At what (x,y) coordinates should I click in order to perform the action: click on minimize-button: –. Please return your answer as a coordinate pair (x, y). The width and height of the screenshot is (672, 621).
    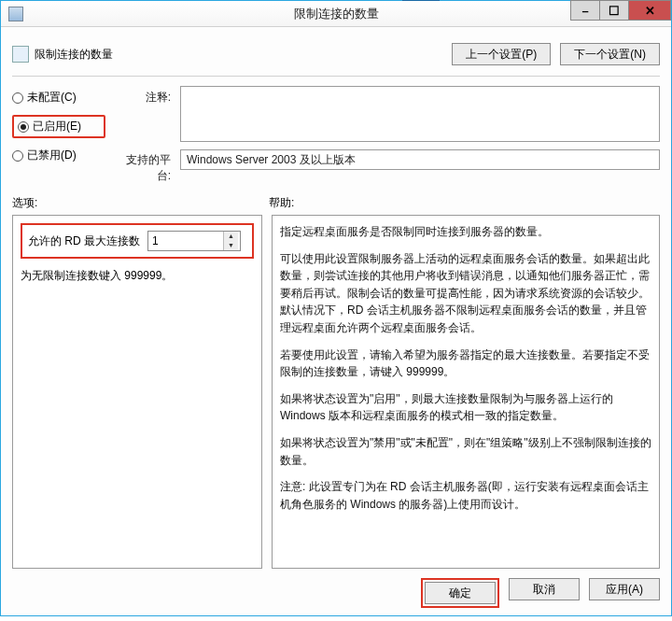
    Looking at the image, I should click on (585, 10).